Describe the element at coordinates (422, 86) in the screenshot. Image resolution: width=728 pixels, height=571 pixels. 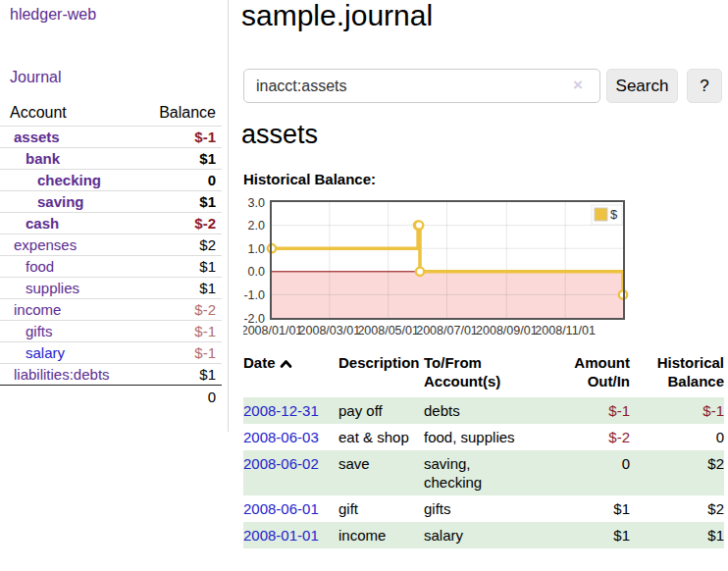
I see `search-input` at that location.